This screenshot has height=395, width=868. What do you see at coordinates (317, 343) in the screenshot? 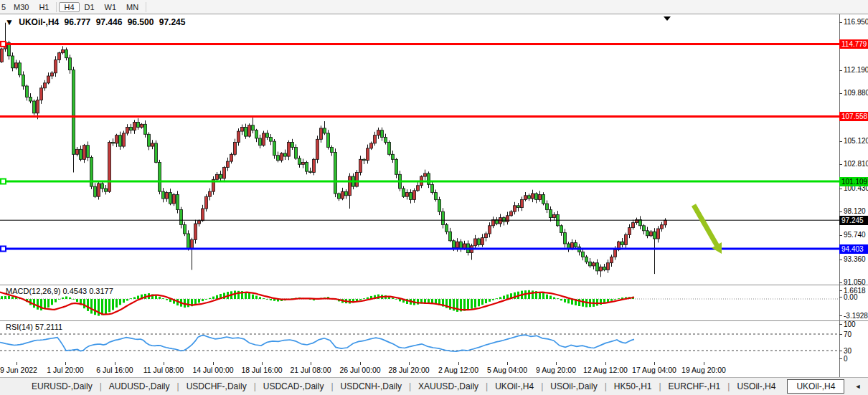
I see `rsi-line` at bounding box center [317, 343].